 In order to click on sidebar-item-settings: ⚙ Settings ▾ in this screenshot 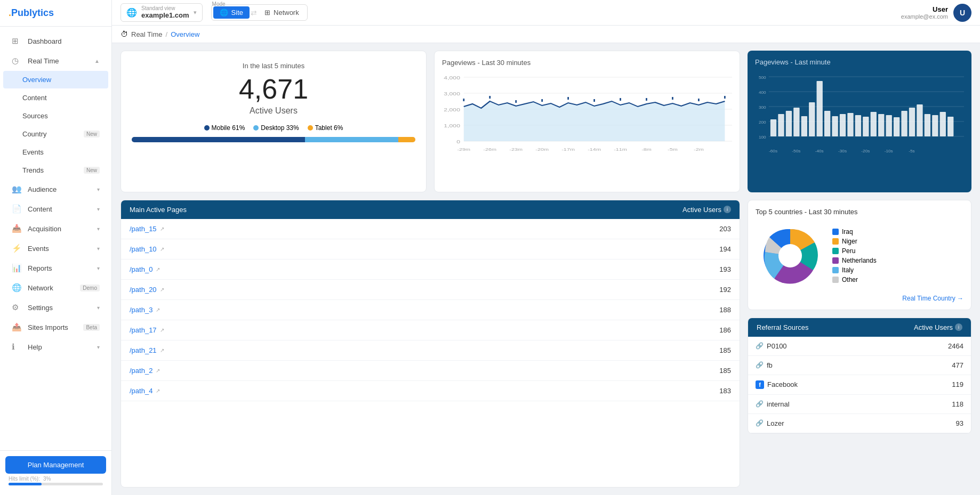, I will do `click(55, 307)`.